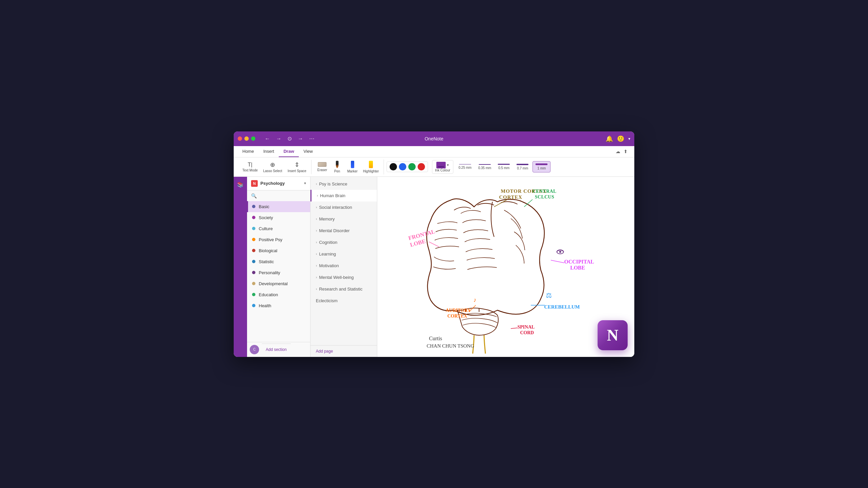  I want to click on page-label-psy-science: Psy is Science, so click(333, 184).